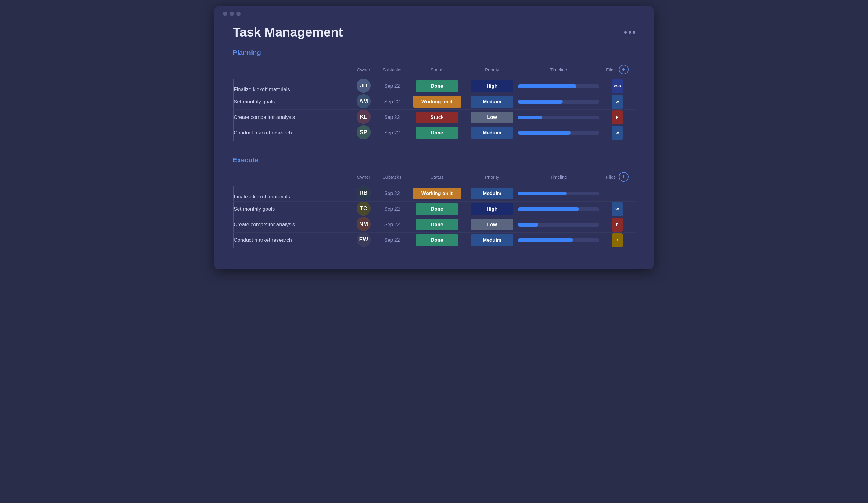  What do you see at coordinates (437, 117) in the screenshot?
I see `status-badge: Stuck` at bounding box center [437, 117].